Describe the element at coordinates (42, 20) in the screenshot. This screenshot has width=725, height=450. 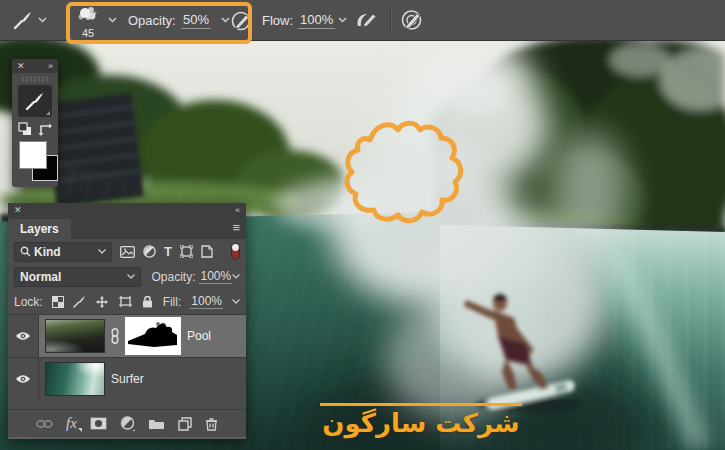
I see `brush-tool-chevron` at that location.